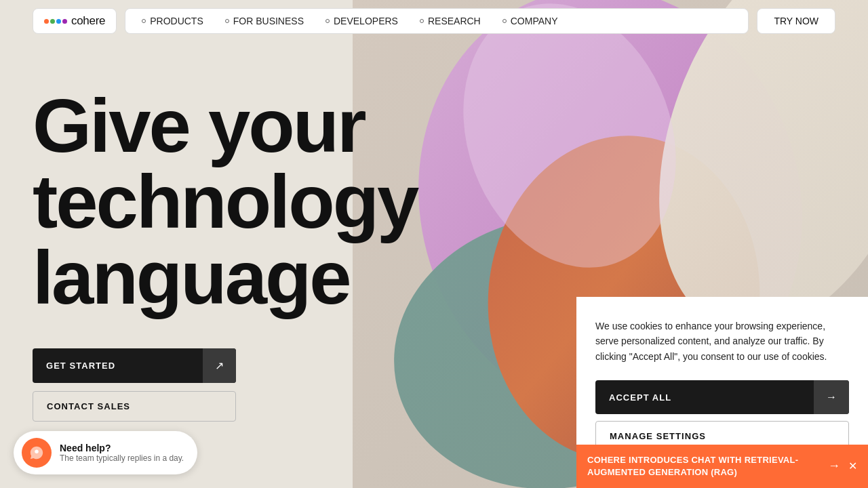  What do you see at coordinates (853, 466) in the screenshot?
I see `rag-close-icon: ✕` at bounding box center [853, 466].